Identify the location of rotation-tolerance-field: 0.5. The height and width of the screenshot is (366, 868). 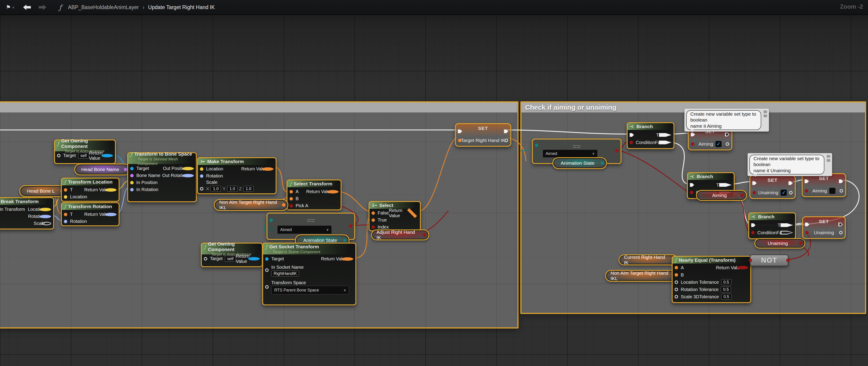
(726, 289).